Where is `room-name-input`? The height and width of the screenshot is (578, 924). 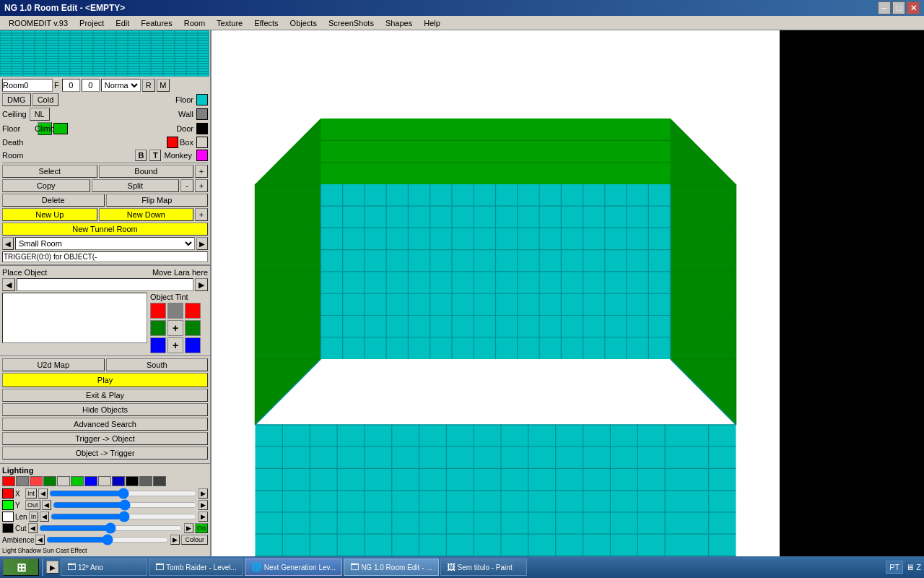 room-name-input is located at coordinates (27, 85).